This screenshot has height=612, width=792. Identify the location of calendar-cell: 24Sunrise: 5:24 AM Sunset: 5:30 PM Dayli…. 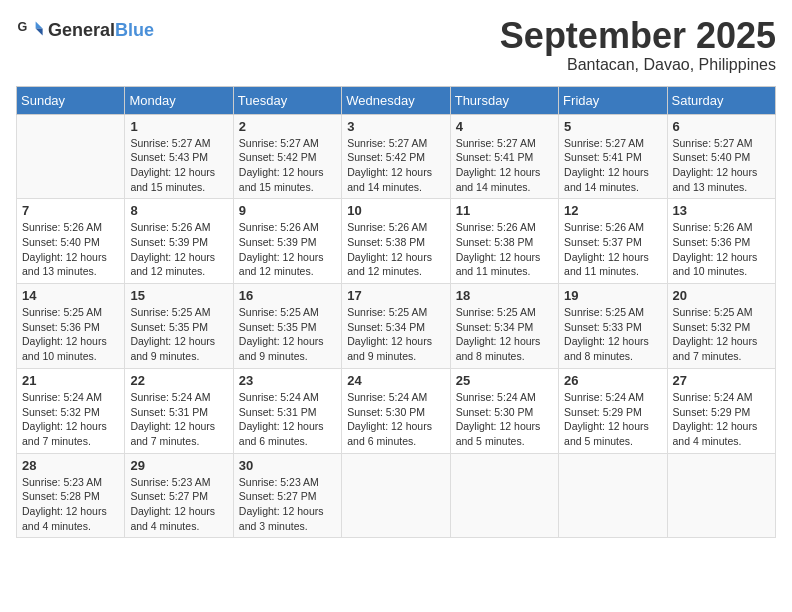
(396, 410).